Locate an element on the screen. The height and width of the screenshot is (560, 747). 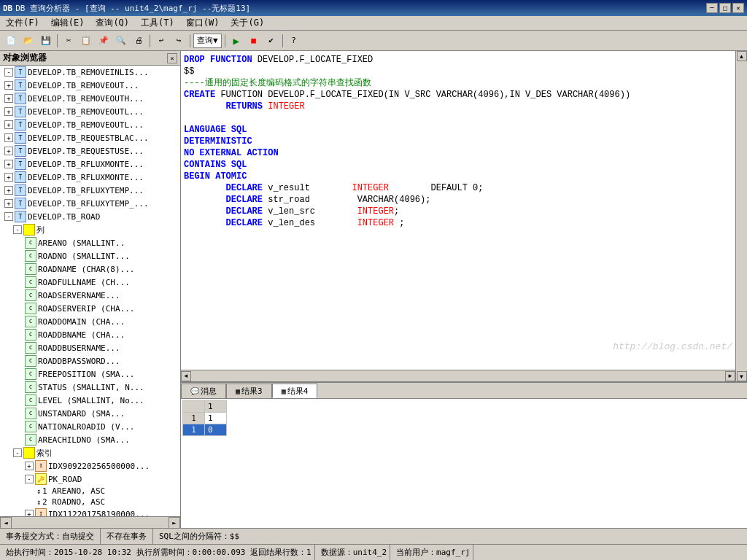
save-button: 💾 is located at coordinates (46, 41).